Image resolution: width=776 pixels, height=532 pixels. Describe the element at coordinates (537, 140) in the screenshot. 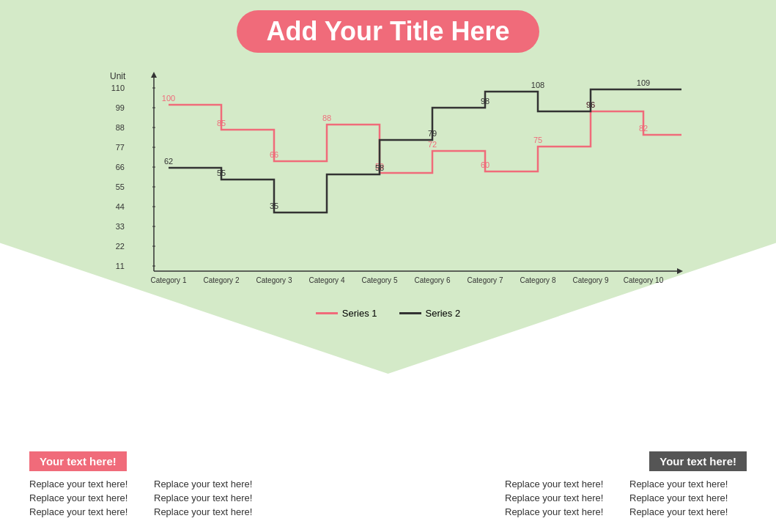

I see `svg-text: 75` at that location.